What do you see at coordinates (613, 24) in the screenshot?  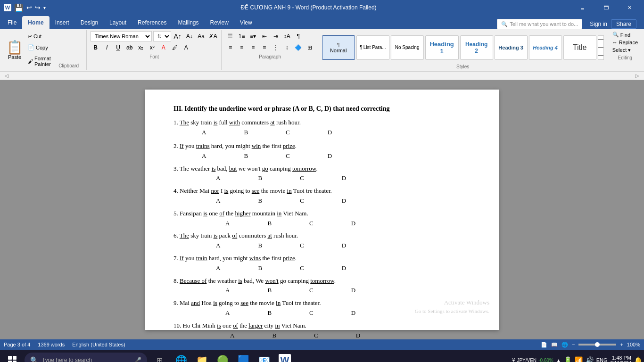 I see `sign-in-area: Sign in Share` at bounding box center [613, 24].